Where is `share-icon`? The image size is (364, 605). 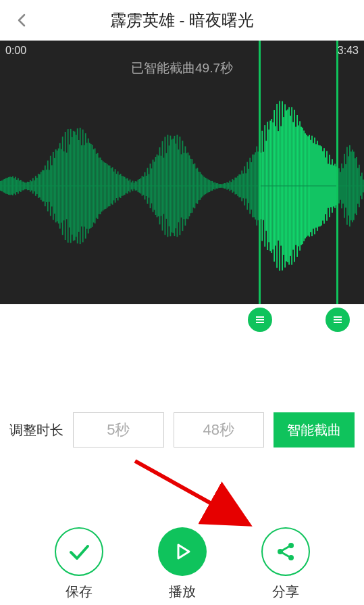
share-icon is located at coordinates (286, 552).